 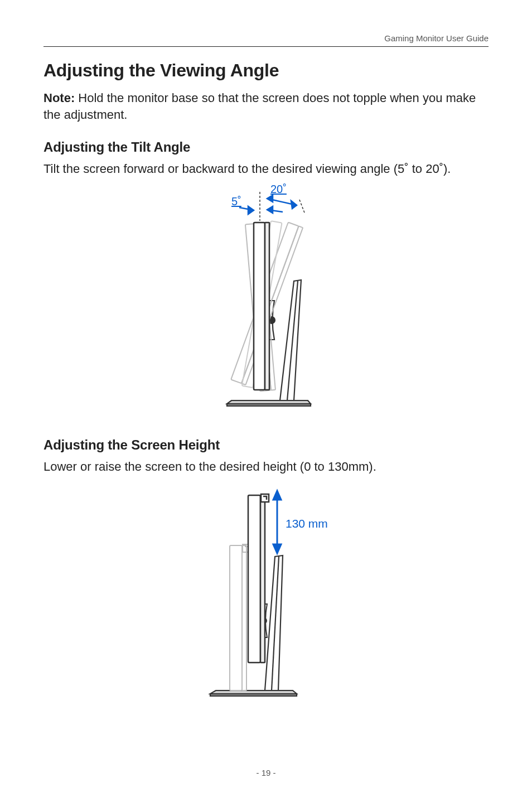 What do you see at coordinates (279, 189) in the screenshot?
I see `tilt-back-label: 20˚` at bounding box center [279, 189].